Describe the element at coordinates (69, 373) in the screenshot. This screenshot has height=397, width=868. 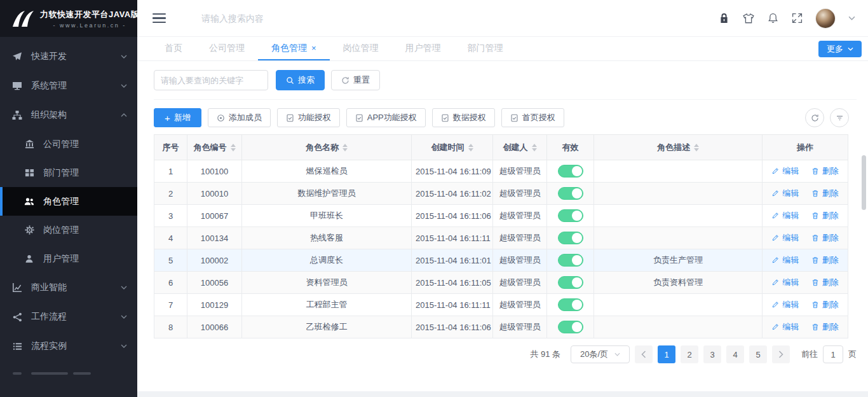
I see `sidebar-item-partial` at that location.